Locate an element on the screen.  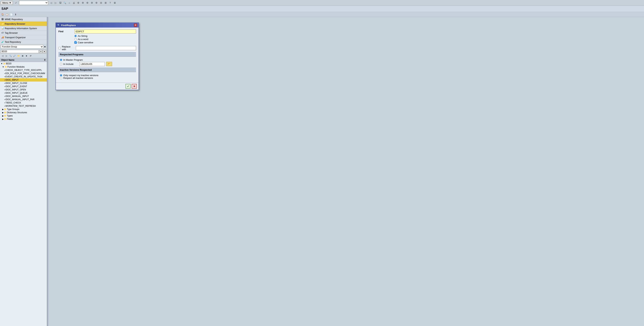
nav-forward-icon: ▷ is located at coordinates (56, 3).